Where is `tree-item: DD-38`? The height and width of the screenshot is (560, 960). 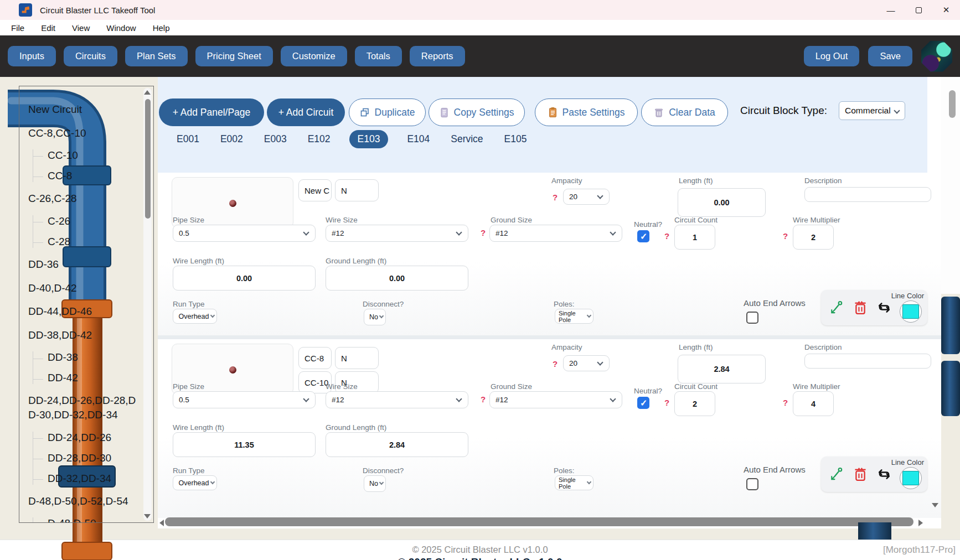 tree-item: DD-38 is located at coordinates (86, 357).